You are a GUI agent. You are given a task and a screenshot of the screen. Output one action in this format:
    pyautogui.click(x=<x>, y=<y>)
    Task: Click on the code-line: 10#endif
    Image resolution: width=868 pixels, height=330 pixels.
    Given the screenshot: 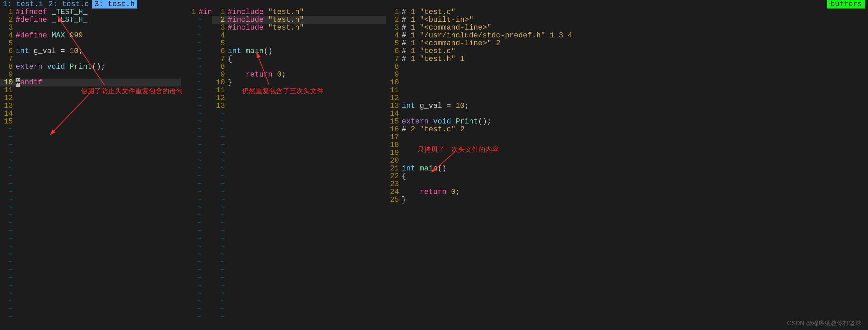 What is the action you would take?
    pyautogui.click(x=90, y=82)
    